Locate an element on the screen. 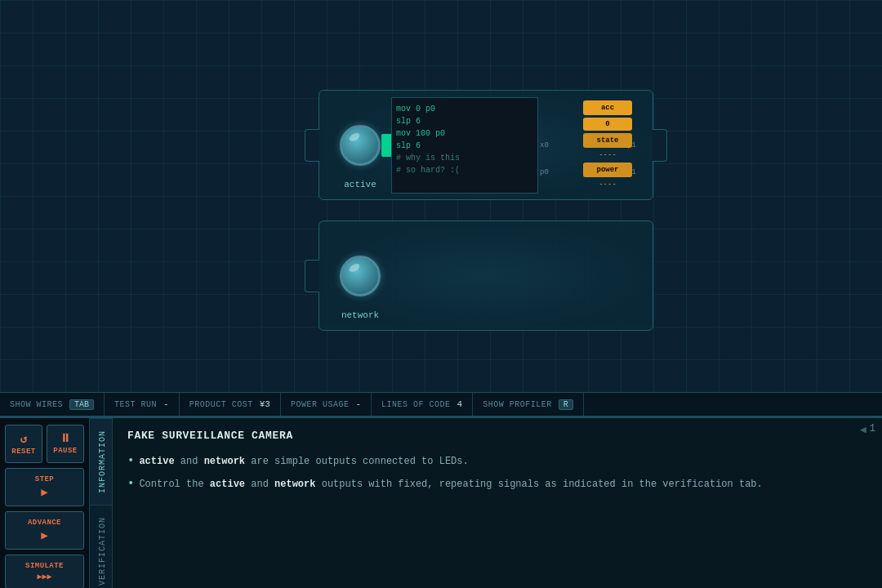 This screenshot has width=882, height=588. port-notch-right-active is located at coordinates (660, 145).